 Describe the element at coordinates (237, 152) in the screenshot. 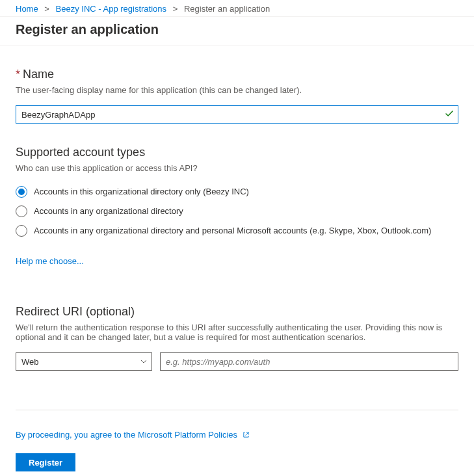

I see `account-types-title: Supported account types` at that location.